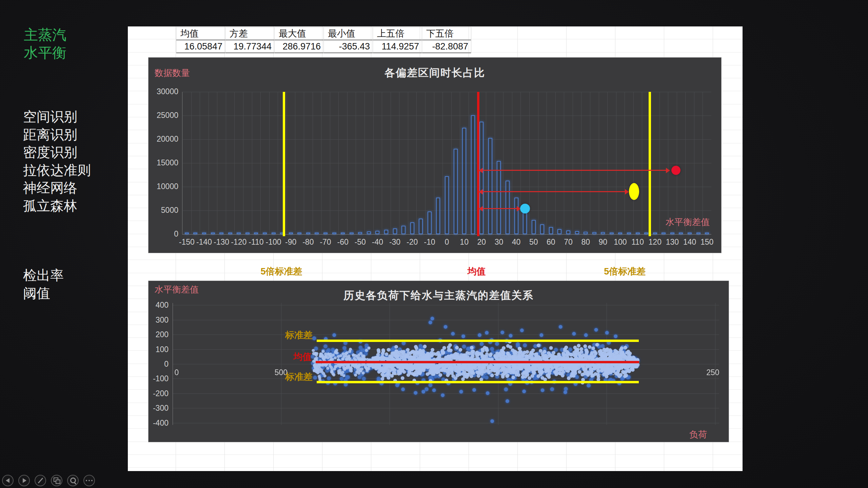  What do you see at coordinates (165, 186) in the screenshot?
I see `y-axis-tick-label: 10000` at bounding box center [165, 186].